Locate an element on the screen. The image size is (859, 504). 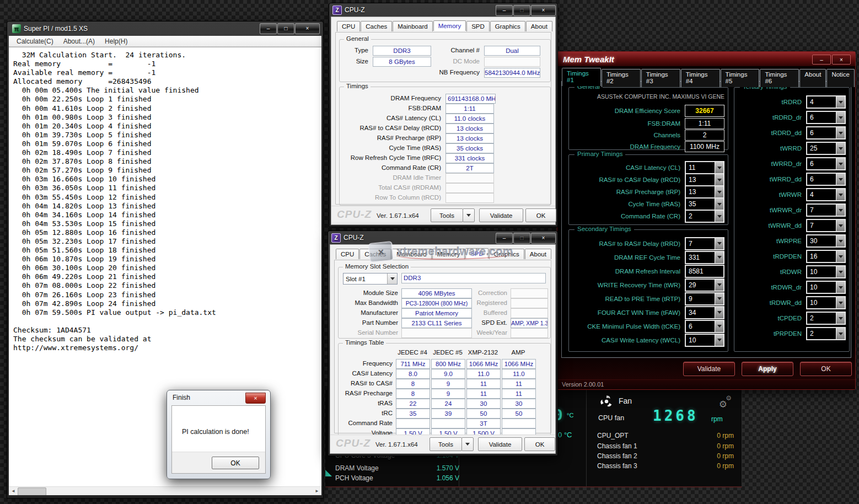
timing-select: 25 is located at coordinates (826, 148).